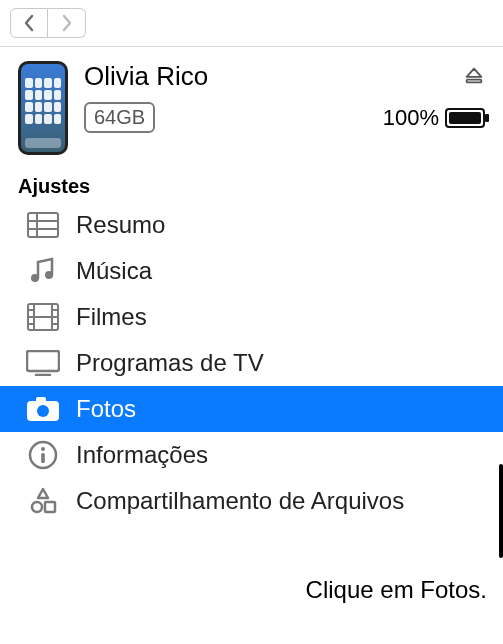 This screenshot has height=644, width=503. Describe the element at coordinates (252, 455) in the screenshot. I see `sidebar-item-info: Informações` at that location.